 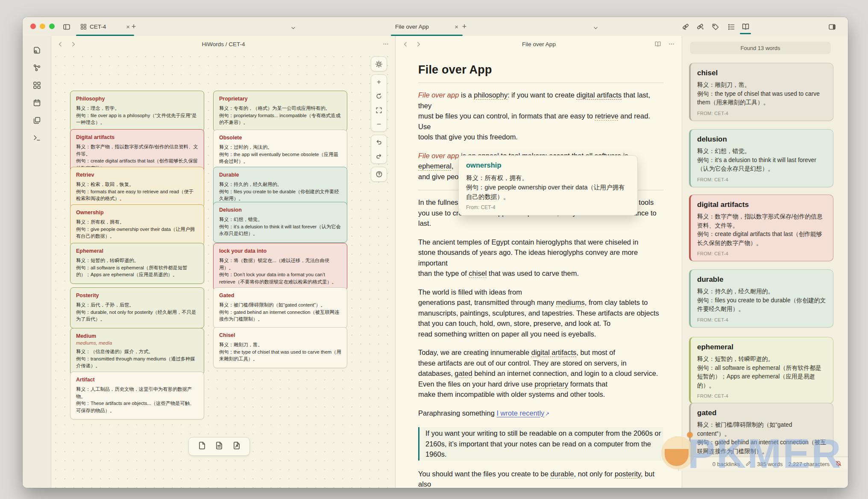 What do you see at coordinates (137, 225) in the screenshot?
I see `canvas-card: Ownership释义：所有权，拥有。例句：give people owners…` at bounding box center [137, 225].